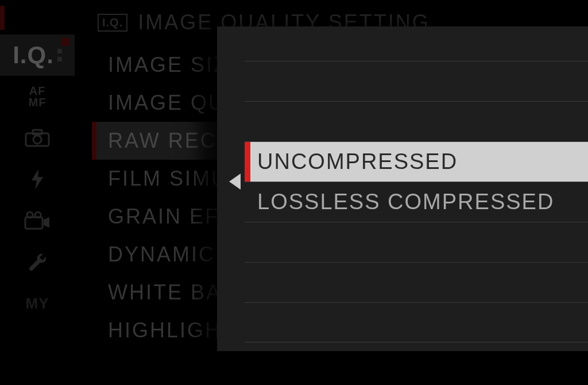 This screenshot has height=385, width=588. What do you see at coordinates (37, 179) in the screenshot?
I see `flash-icon` at bounding box center [37, 179].